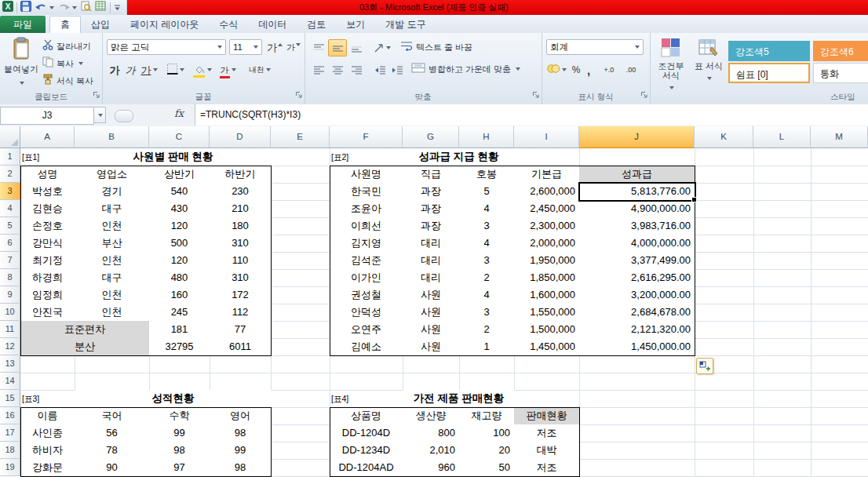  I want to click on cell-A6: 강만식, so click(48, 243).